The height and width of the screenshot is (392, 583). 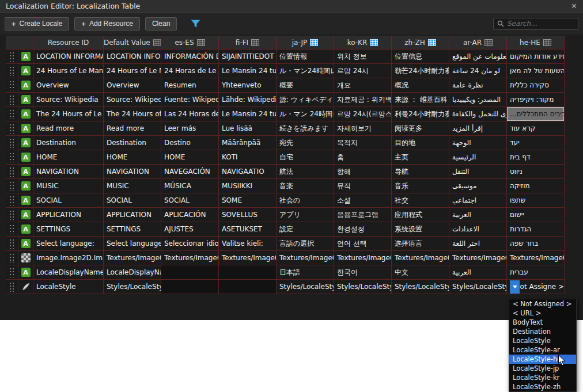 What do you see at coordinates (536, 272) in the screenshot?
I see `cell-he-he: עברית` at bounding box center [536, 272].